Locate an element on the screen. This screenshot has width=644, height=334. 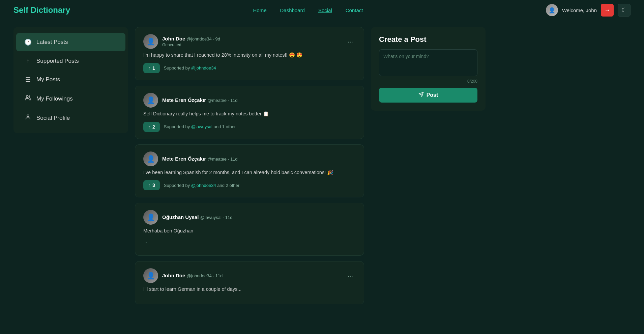
sidebar-label-latest-posts: Latest Posts is located at coordinates (52, 42).